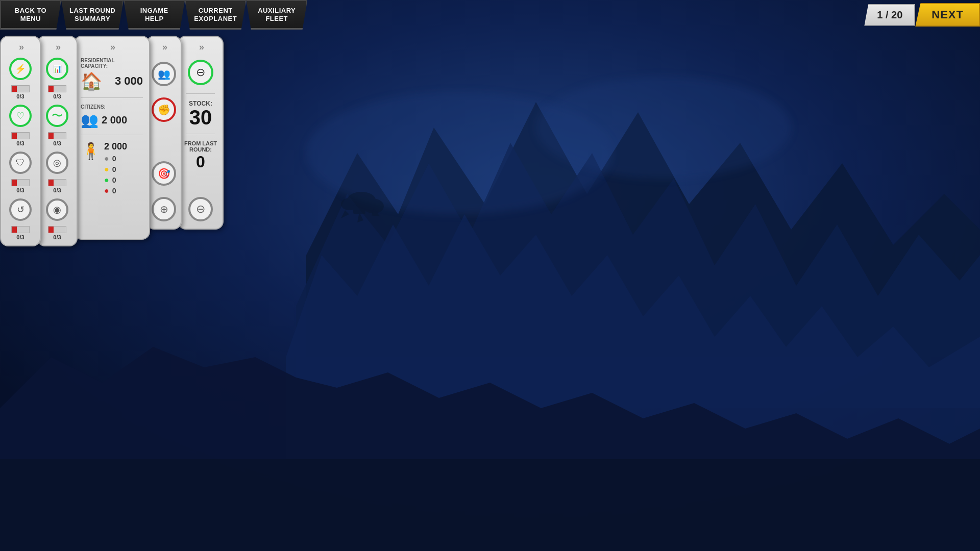 This screenshot has height=551, width=980. I want to click on card1-slot3-bar, so click(20, 183).